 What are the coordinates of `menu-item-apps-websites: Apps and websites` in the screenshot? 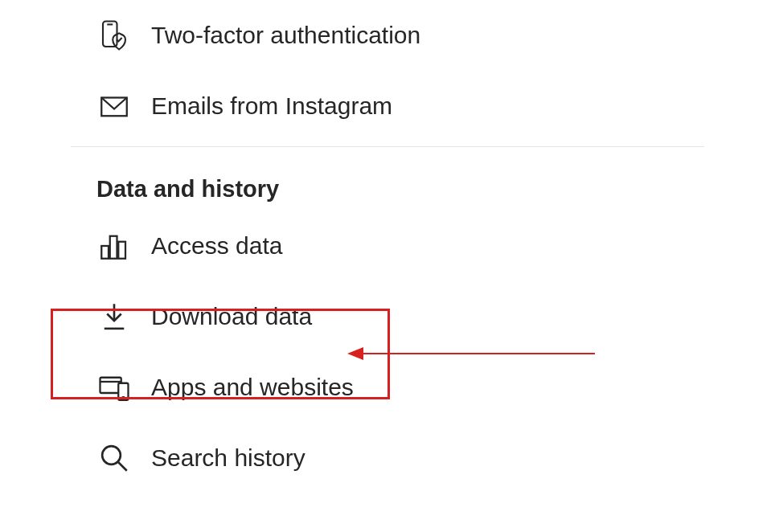 It's located at (388, 387).